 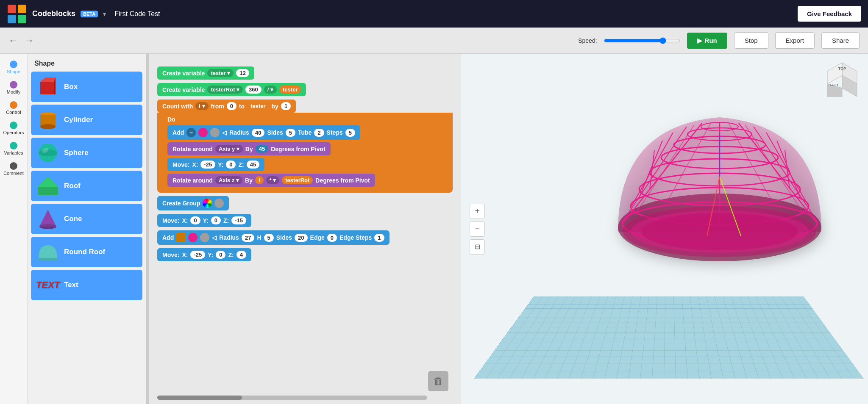 What do you see at coordinates (29, 41) in the screenshot?
I see `redo-button: →` at bounding box center [29, 41].